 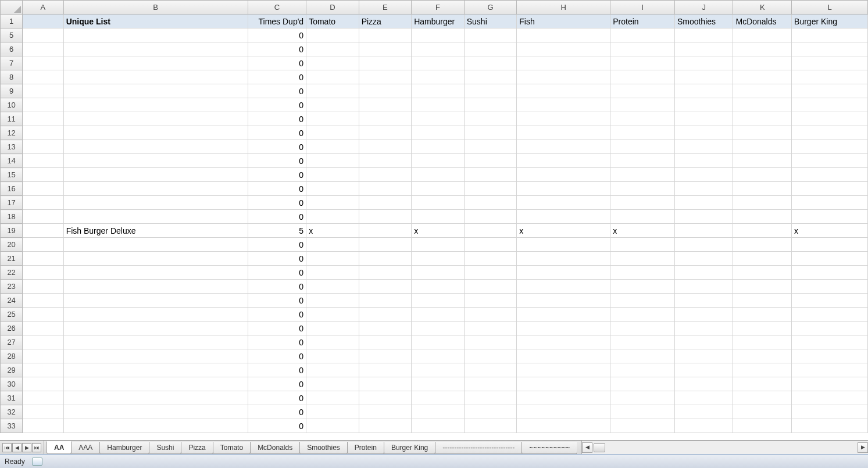 What do you see at coordinates (830, 105) in the screenshot?
I see `cell-L10` at bounding box center [830, 105].